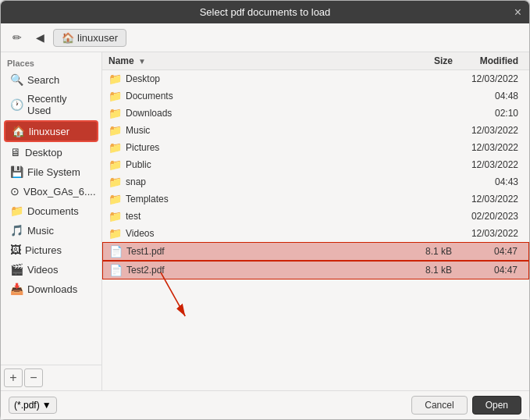 This screenshot has height=420, width=530. Describe the element at coordinates (315, 216) in the screenshot. I see `file-row: 📁 test 02/20/2023` at that location.